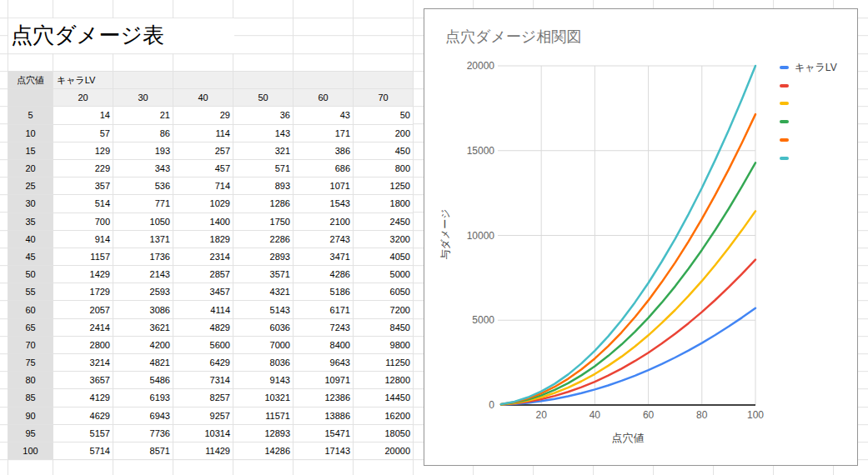 The width and height of the screenshot is (868, 475). Describe the element at coordinates (83, 257) in the screenshot. I see `damage-value-cell: 1157` at that location.